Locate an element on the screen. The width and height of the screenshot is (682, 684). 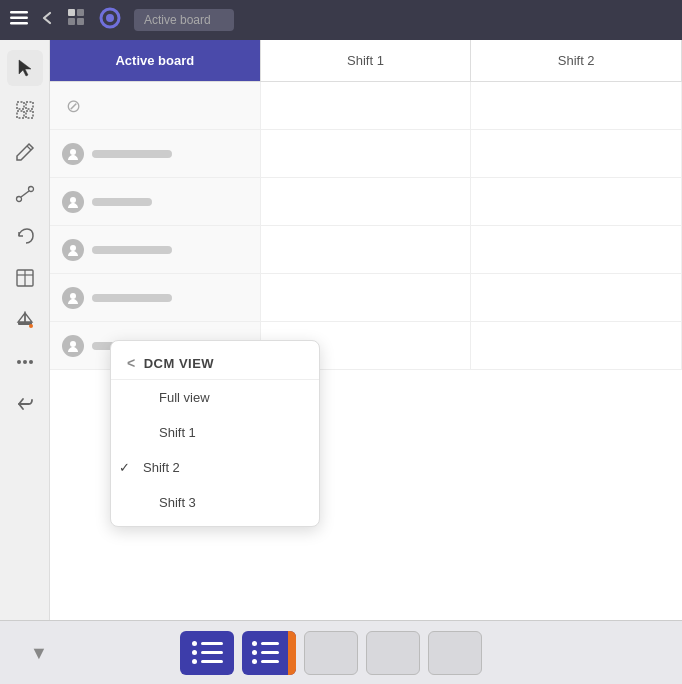
dcm-item-shift1: Shift 1 is located at coordinates (215, 432).